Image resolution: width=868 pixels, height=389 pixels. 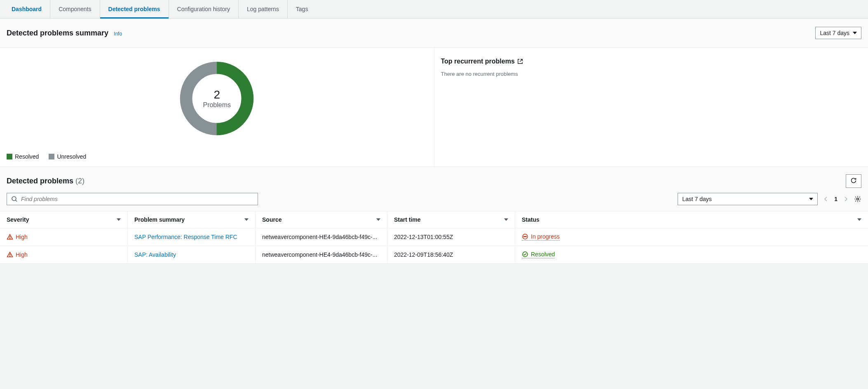 What do you see at coordinates (186, 237) in the screenshot?
I see `problem-summary-link: SAP Performance: Response Time RFC` at bounding box center [186, 237].